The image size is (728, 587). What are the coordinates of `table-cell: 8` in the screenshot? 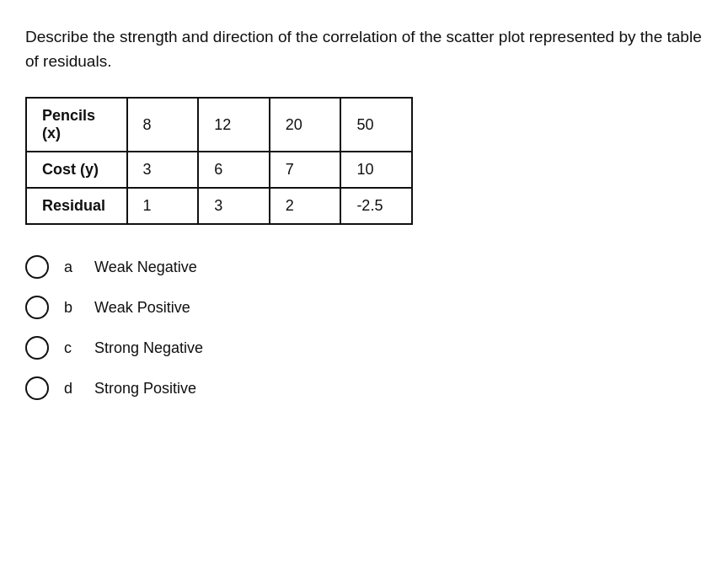 It's located at (163, 125).